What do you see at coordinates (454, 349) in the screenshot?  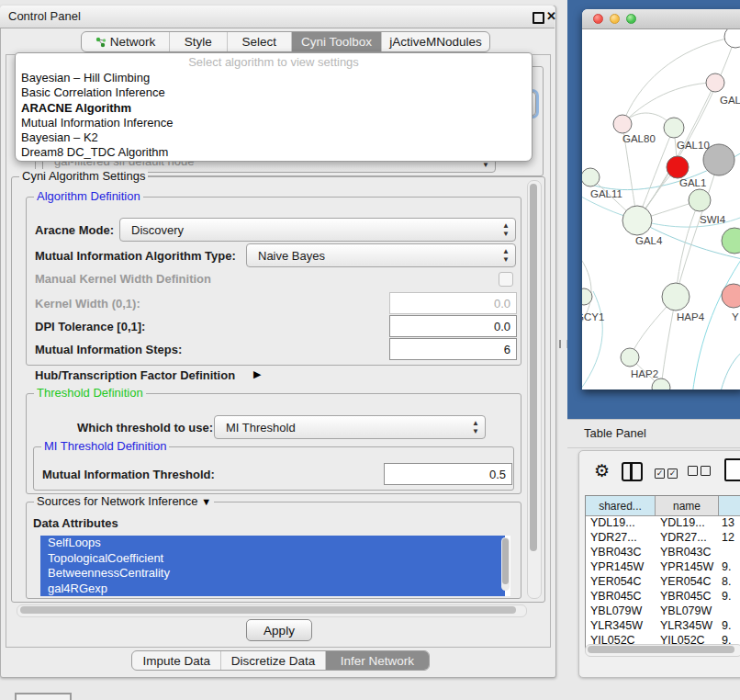 I see `mi-steps-field: 6` at bounding box center [454, 349].